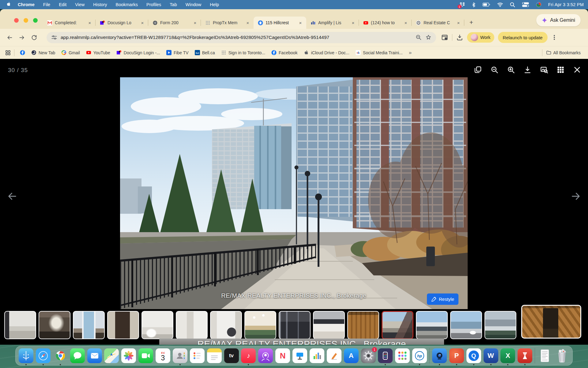 The height and width of the screenshot is (368, 588). I want to click on menu-history: History, so click(100, 5).